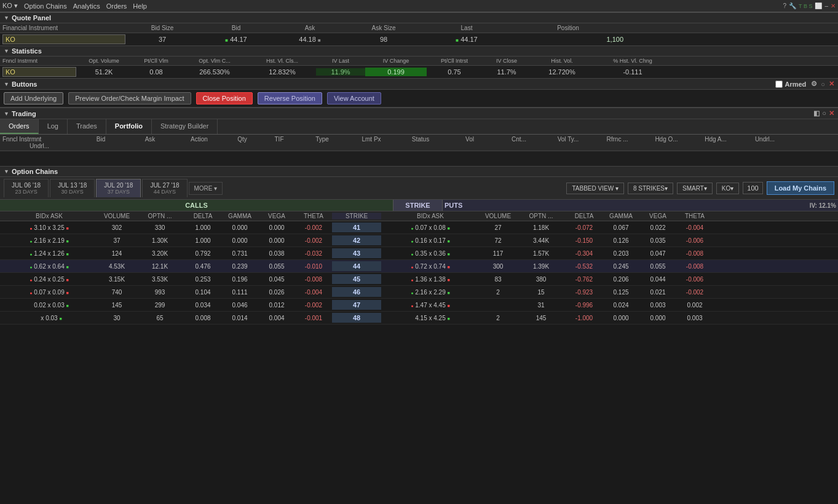 The image size is (838, 504). I want to click on trading-arrow: ▼, so click(6, 114).